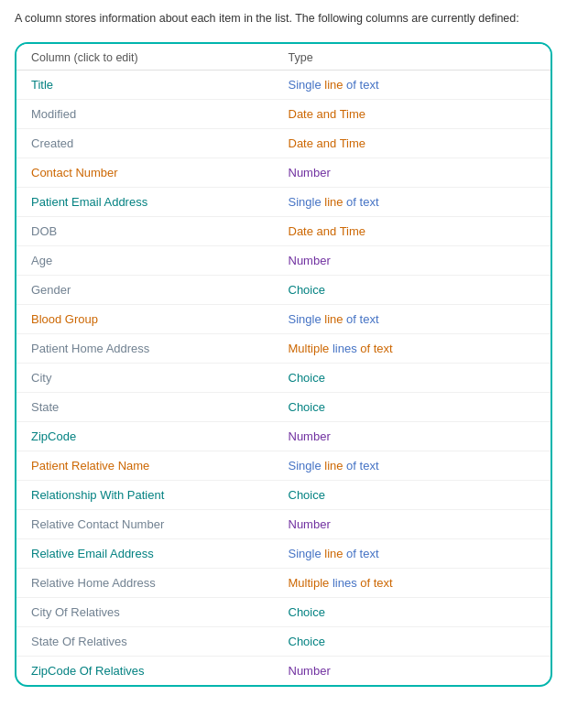 This screenshot has width=567, height=728. Describe the element at coordinates (156, 58) in the screenshot. I see `col-header-name: Column (click to edit)` at that location.